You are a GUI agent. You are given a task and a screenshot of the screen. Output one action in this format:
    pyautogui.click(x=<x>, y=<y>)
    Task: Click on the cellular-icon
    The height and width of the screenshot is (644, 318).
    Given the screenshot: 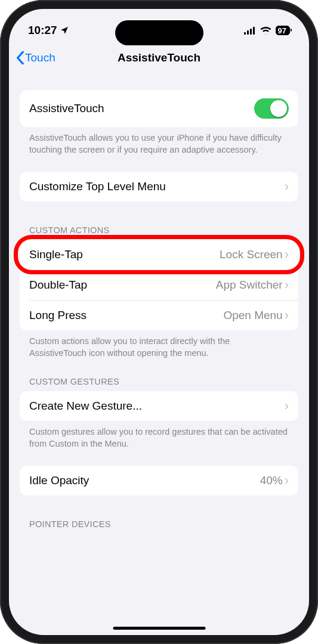 What is the action you would take?
    pyautogui.click(x=250, y=31)
    